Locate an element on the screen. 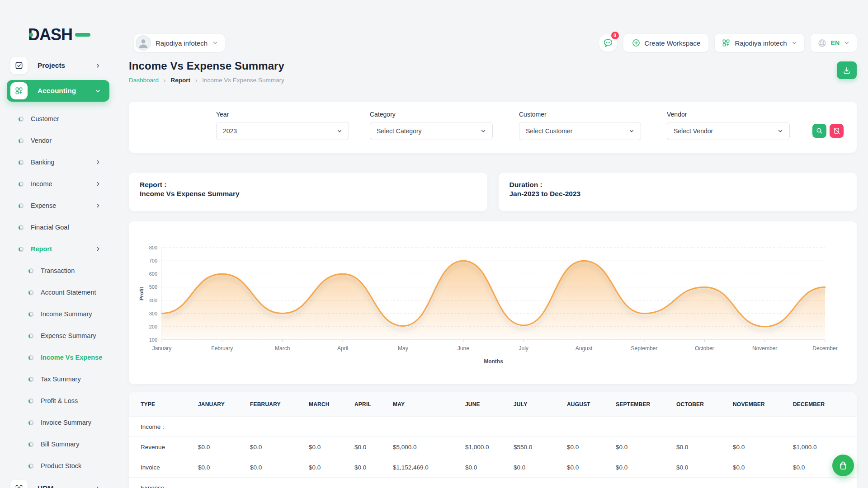  sidebar-item-bill-summary: Bill Summary is located at coordinates (58, 444).